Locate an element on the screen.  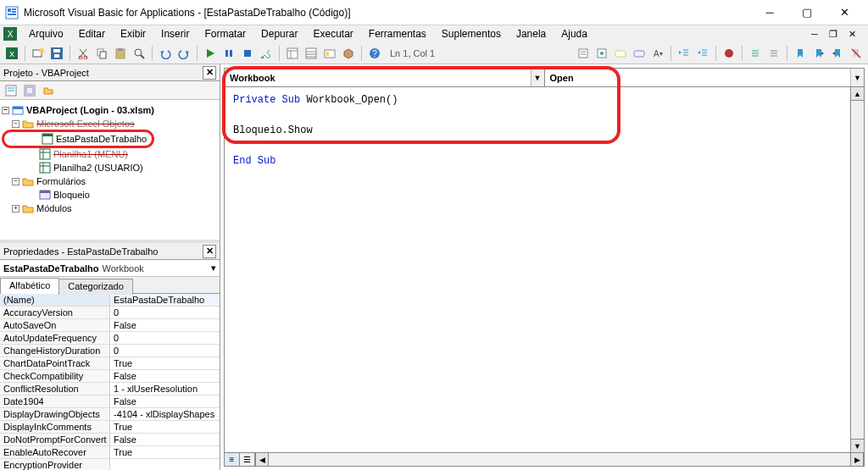
project-explorer-icon is located at coordinates (292, 53).